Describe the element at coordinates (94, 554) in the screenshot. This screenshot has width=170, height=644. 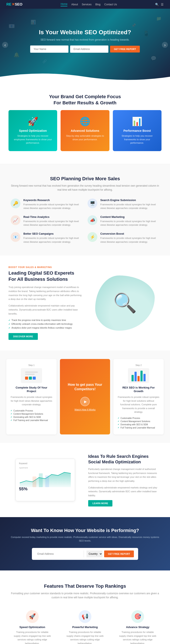
I see `cta-country-select: Country` at that location.